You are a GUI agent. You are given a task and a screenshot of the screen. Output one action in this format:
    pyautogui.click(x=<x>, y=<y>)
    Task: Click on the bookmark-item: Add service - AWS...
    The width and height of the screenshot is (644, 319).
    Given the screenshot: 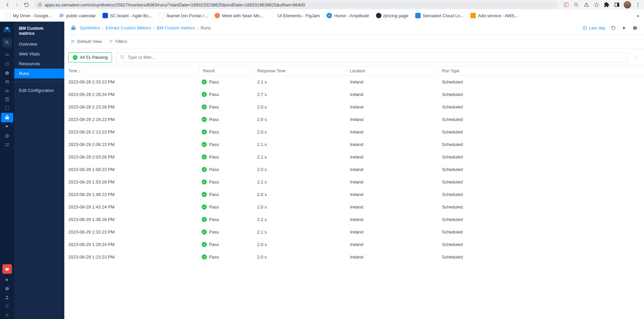 What is the action you would take?
    pyautogui.click(x=494, y=16)
    